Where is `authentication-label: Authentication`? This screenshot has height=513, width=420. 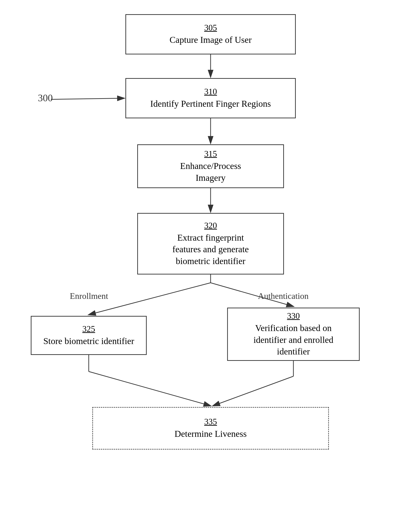
authentication-label: Authentication is located at coordinates (283, 296).